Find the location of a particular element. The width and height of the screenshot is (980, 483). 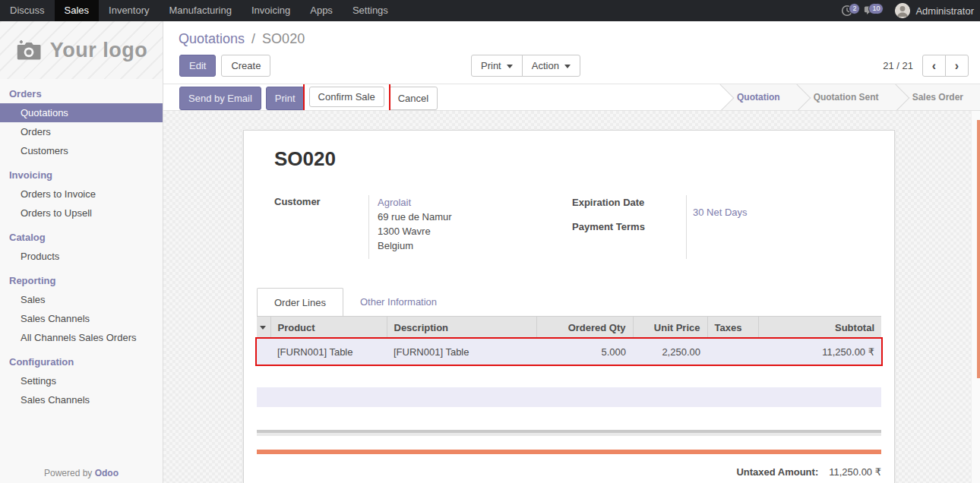

breadcrumb-quotations: Quotations is located at coordinates (211, 39).